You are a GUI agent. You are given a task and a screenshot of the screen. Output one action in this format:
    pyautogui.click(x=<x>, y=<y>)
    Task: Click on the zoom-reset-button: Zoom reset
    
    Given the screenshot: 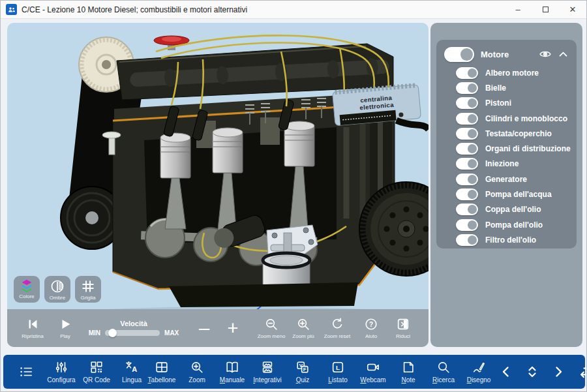 What is the action you would take?
    pyautogui.click(x=337, y=328)
    